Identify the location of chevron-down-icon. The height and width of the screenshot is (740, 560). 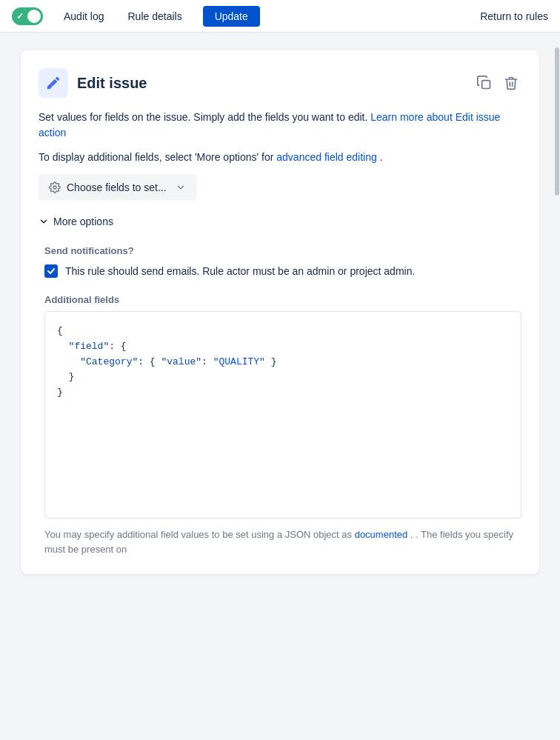
(181, 187).